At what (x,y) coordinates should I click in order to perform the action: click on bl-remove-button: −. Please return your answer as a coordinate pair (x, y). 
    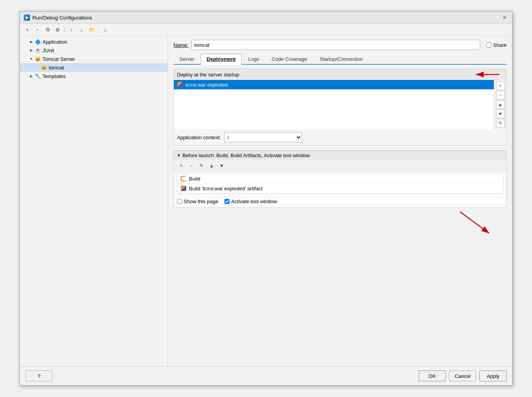
    Looking at the image, I should click on (191, 166).